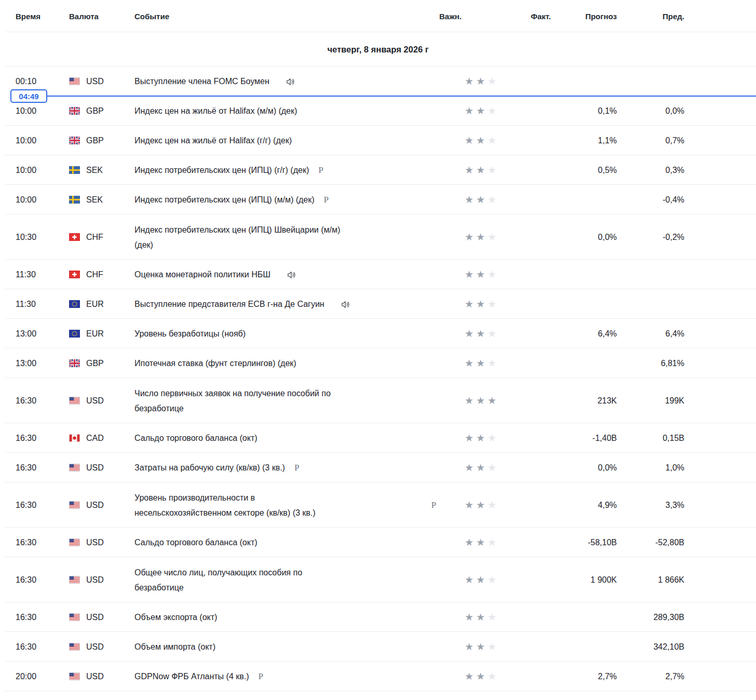 This screenshot has height=700, width=756. I want to click on forecast-value: 0,0%, so click(584, 468).